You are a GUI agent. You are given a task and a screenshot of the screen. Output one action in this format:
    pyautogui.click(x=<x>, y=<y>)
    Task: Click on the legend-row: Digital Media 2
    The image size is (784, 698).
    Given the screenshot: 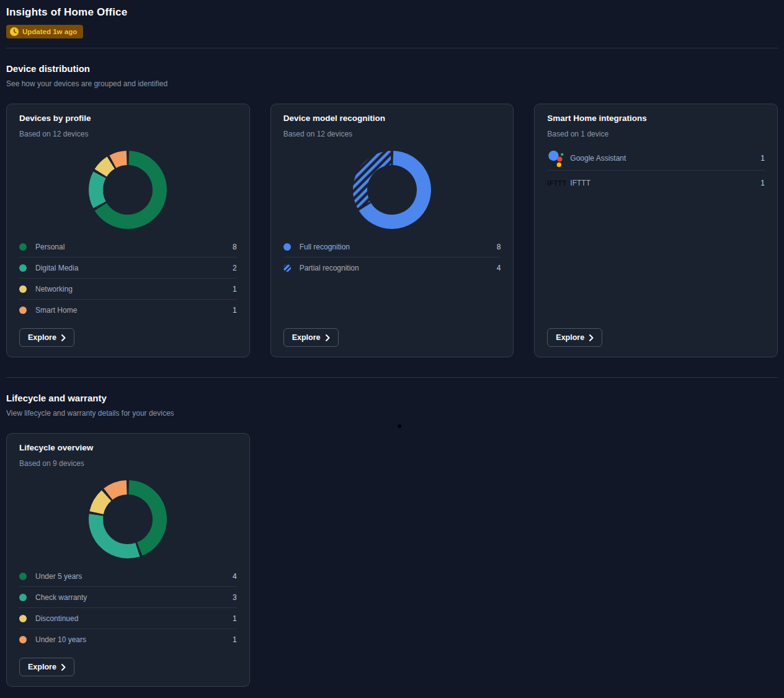 What is the action you would take?
    pyautogui.click(x=128, y=268)
    